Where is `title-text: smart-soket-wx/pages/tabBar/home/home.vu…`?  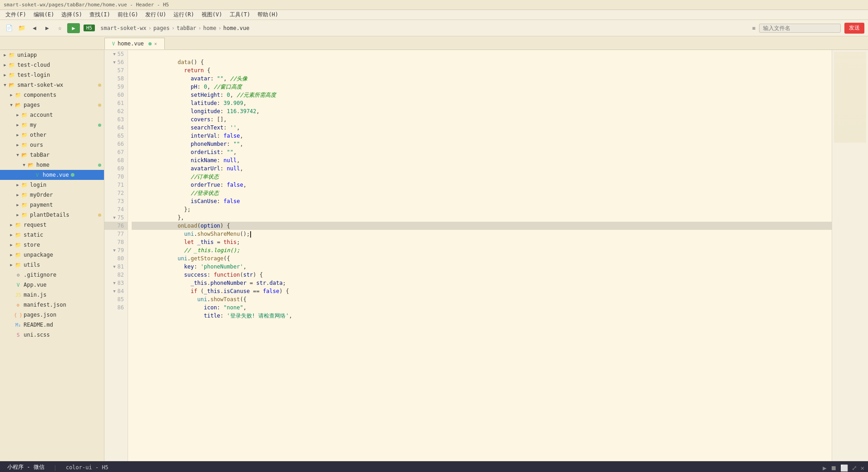 title-text: smart-soket-wx/pages/tabBar/home/home.vu… is located at coordinates (86, 5).